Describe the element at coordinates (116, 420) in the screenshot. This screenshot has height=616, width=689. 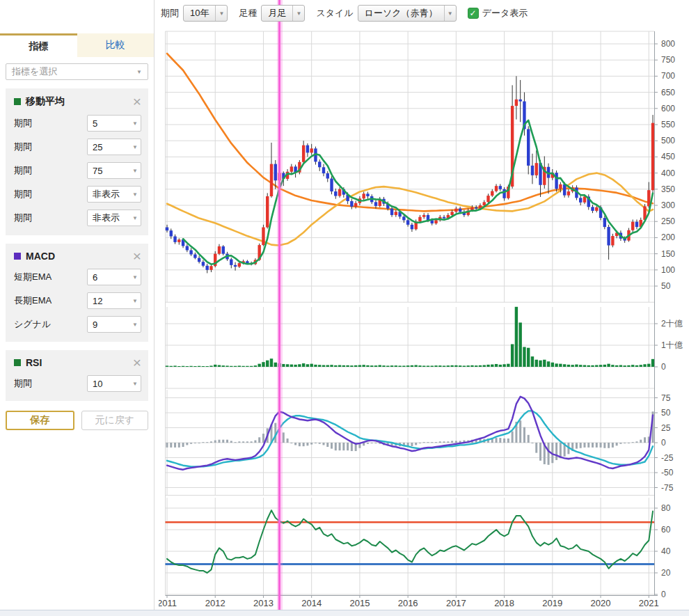
I see `reset-button: 元に戻す` at that location.